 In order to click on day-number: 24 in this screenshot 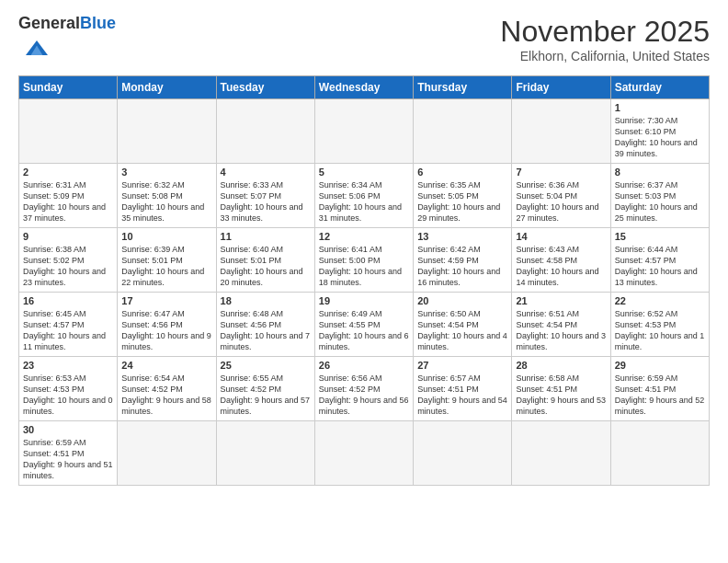, I will do `click(166, 365)`.